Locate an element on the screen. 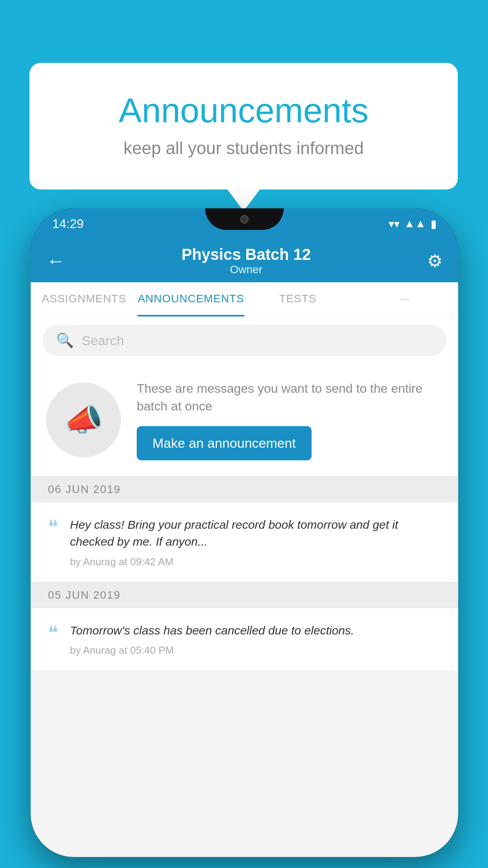  tab-more: ··· is located at coordinates (405, 300).